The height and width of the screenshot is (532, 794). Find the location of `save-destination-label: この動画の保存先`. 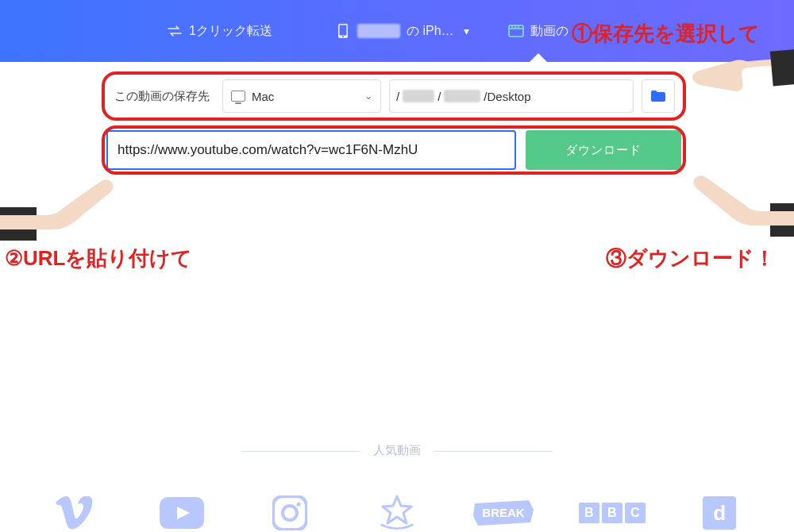

save-destination-label: この動画の保存先 is located at coordinates (164, 97).